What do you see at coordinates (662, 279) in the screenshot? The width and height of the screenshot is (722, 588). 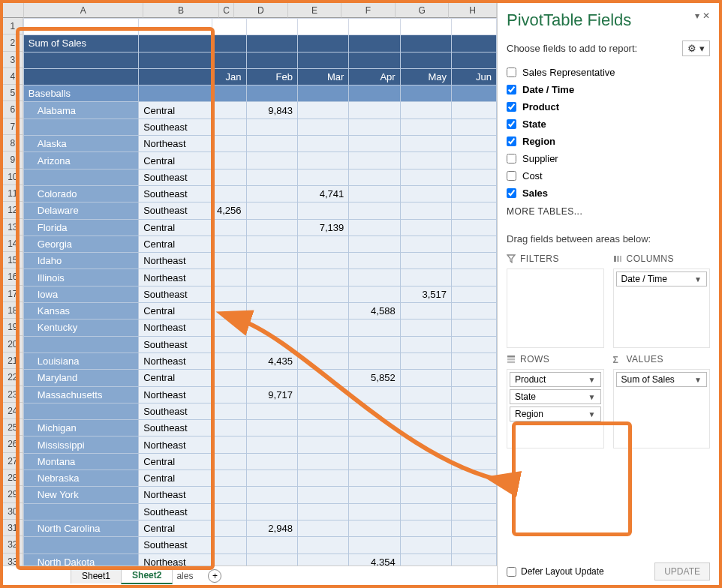 I see `zone-field-chip: Date / Time` at bounding box center [662, 279].